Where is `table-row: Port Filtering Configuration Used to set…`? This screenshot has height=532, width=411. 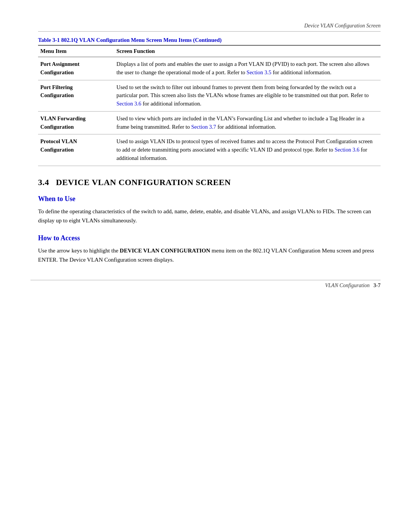 table-row: Port Filtering Configuration Used to set… is located at coordinates (209, 96).